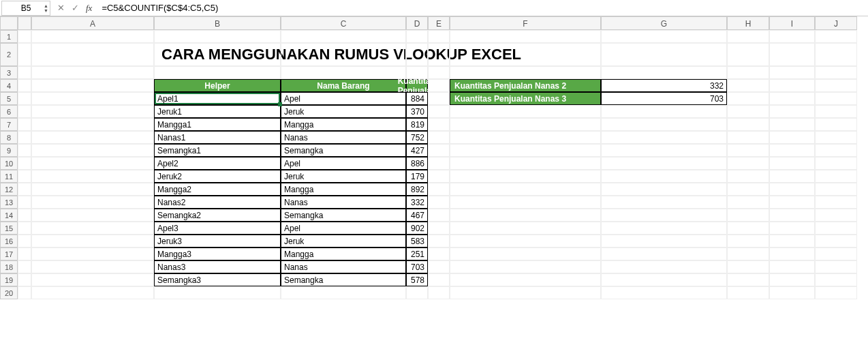  I want to click on cell-G11, so click(664, 176).